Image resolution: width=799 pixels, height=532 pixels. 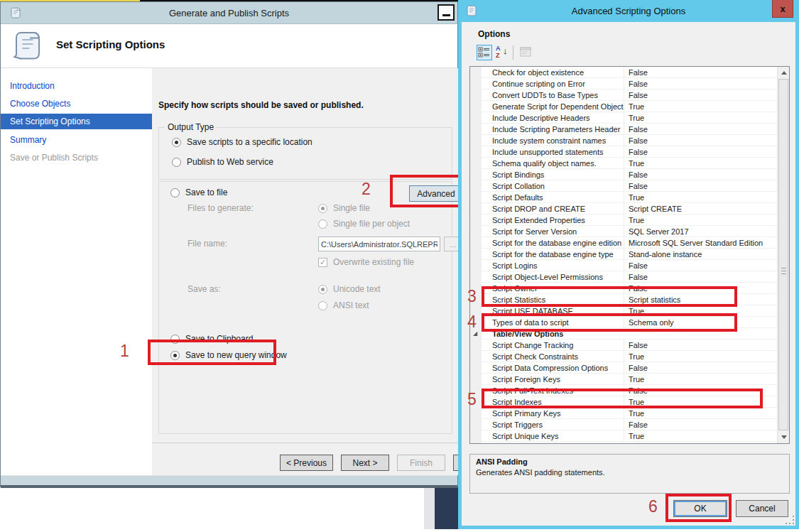 What do you see at coordinates (783, 255) in the screenshot?
I see `grid-scrollbar` at bounding box center [783, 255].